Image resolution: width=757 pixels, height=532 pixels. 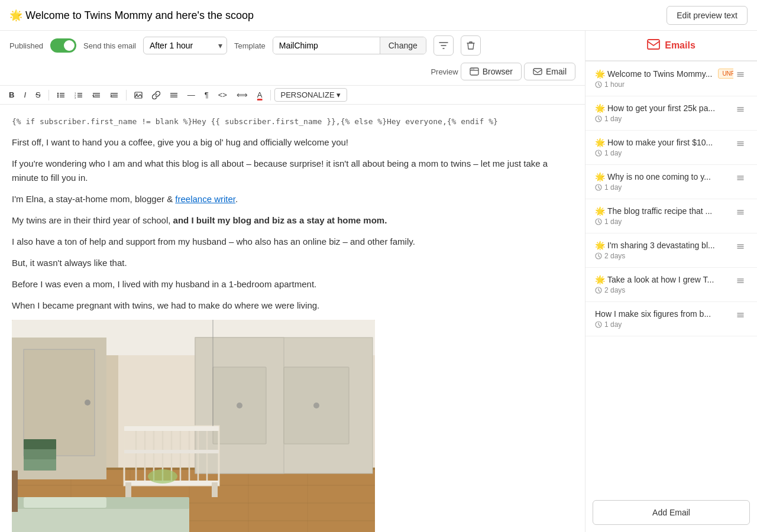 What do you see at coordinates (311, 95) in the screenshot?
I see `personalize-button: PERSONALIZE ▾` at bounding box center [311, 95].